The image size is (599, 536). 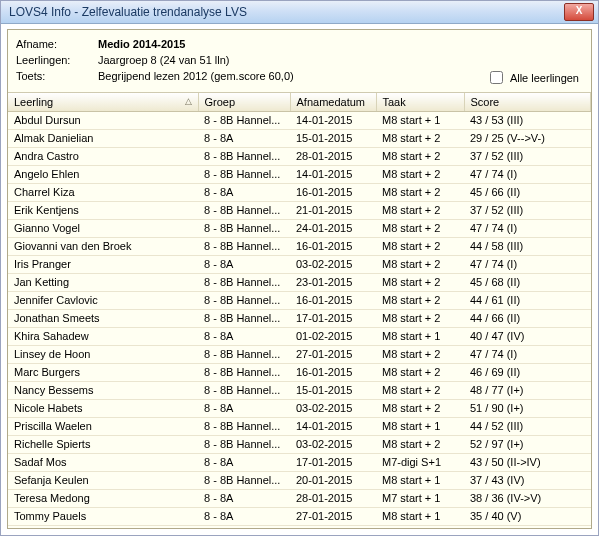 I want to click on table-row: Abdul Dursun8 - 8B Hannel...14-01-2015M8…, so click(x=300, y=121).